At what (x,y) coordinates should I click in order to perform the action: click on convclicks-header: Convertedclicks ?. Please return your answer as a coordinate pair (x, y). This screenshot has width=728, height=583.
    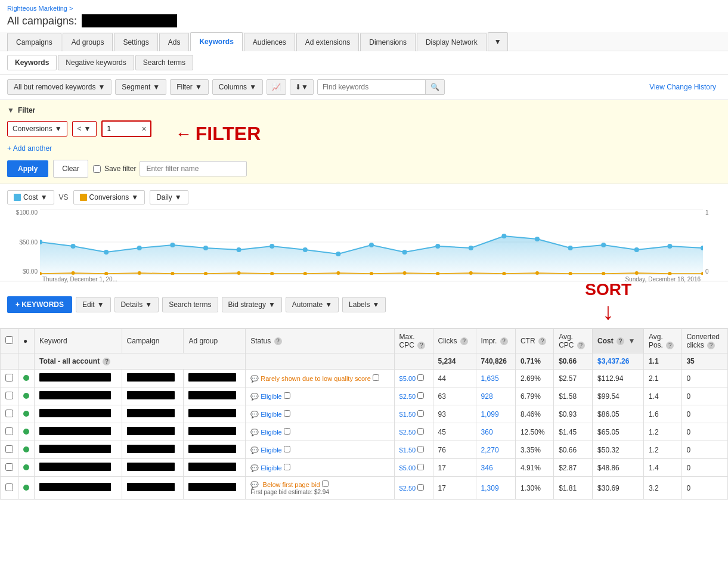
    Looking at the image, I should click on (705, 341).